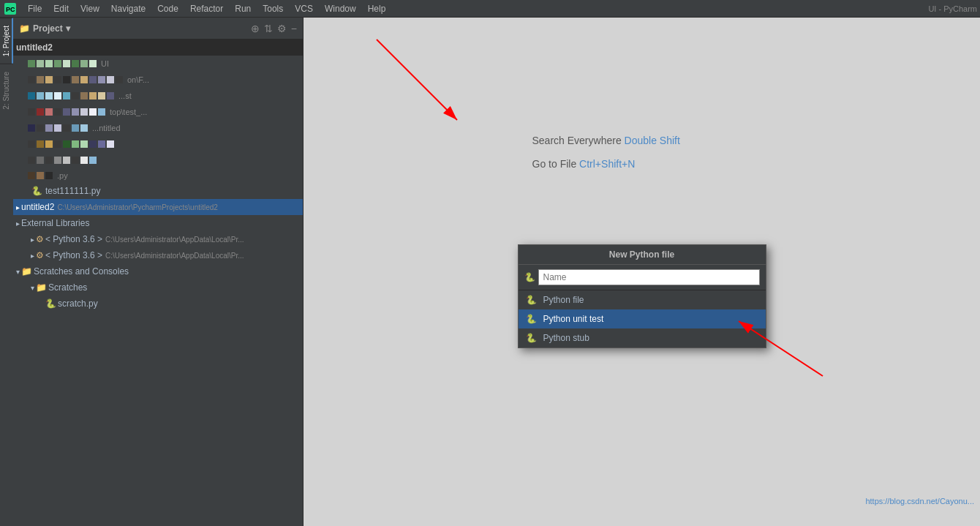 This screenshot has width=980, height=526. I want to click on python-stub-icon: 🐍, so click(532, 338).